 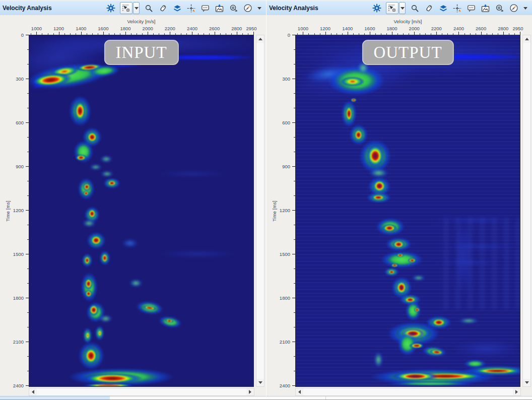 I want to click on y-tick-label: 1500, so click(x=285, y=254).